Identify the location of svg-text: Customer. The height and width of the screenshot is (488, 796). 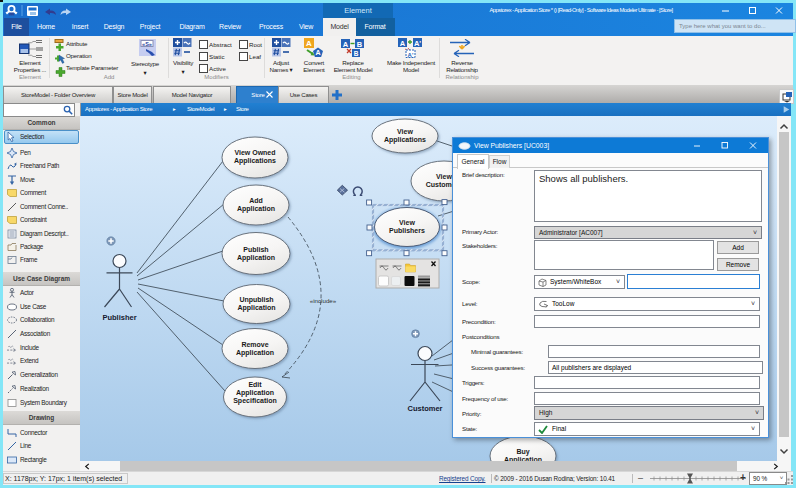
(424, 408).